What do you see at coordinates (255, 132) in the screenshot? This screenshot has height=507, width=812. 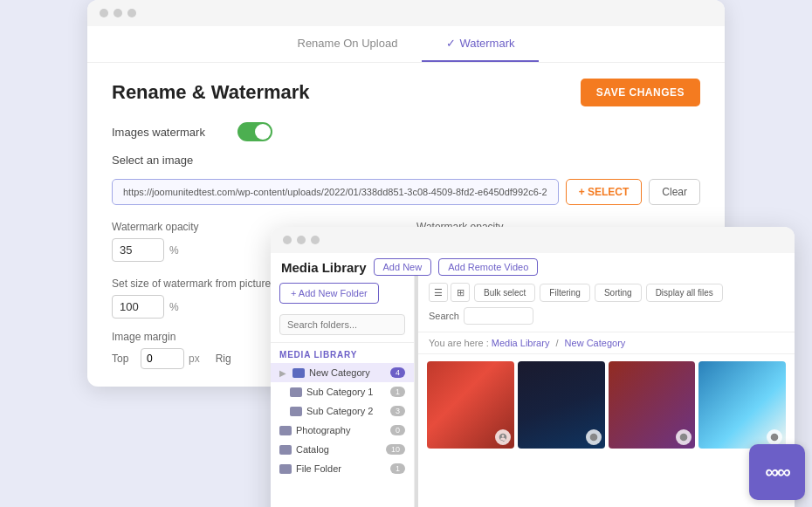 I see `images-watermark-toggle` at bounding box center [255, 132].